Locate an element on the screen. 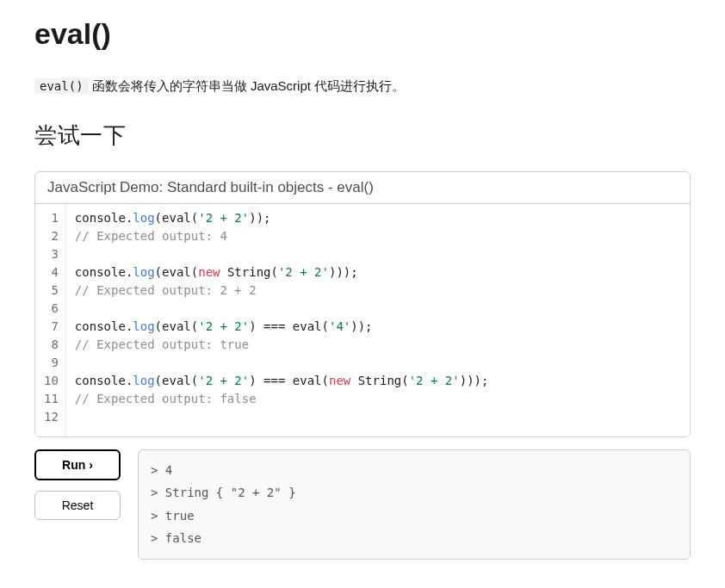 The width and height of the screenshot is (725, 588). intro-text: 函数会将传入的字符串当做 JavaScript 代码进行执行。 is located at coordinates (247, 86).